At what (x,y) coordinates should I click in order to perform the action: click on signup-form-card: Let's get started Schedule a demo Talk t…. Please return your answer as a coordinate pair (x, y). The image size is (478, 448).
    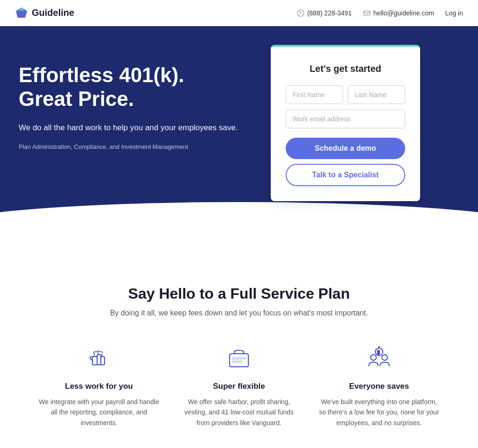
    Looking at the image, I should click on (345, 123).